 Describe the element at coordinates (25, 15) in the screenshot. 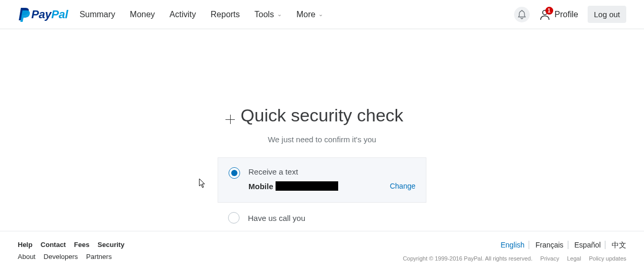

I see `paypal-monogram-icon` at that location.